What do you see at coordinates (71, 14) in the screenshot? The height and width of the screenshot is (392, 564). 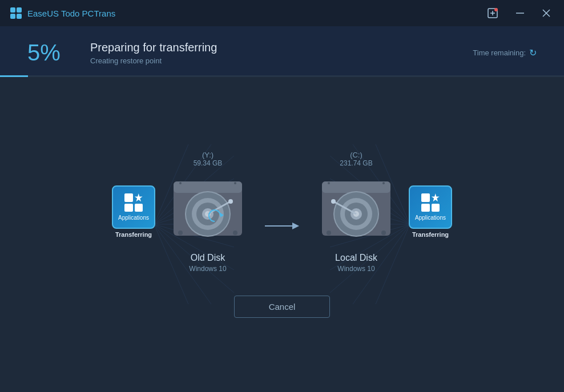 I see `app-title: EaseUS Todo PCTrans` at bounding box center [71, 14].